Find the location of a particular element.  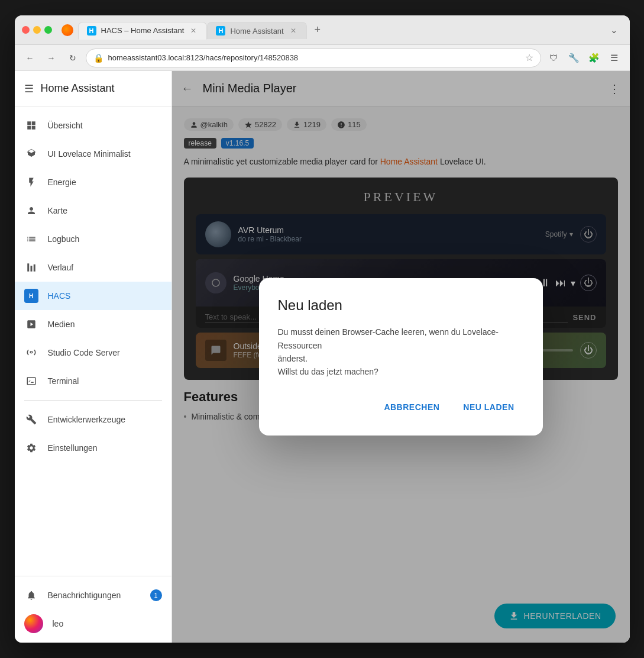

sidebar-item-entwickler: Entwicklerwerkzeuge is located at coordinates (93, 420).